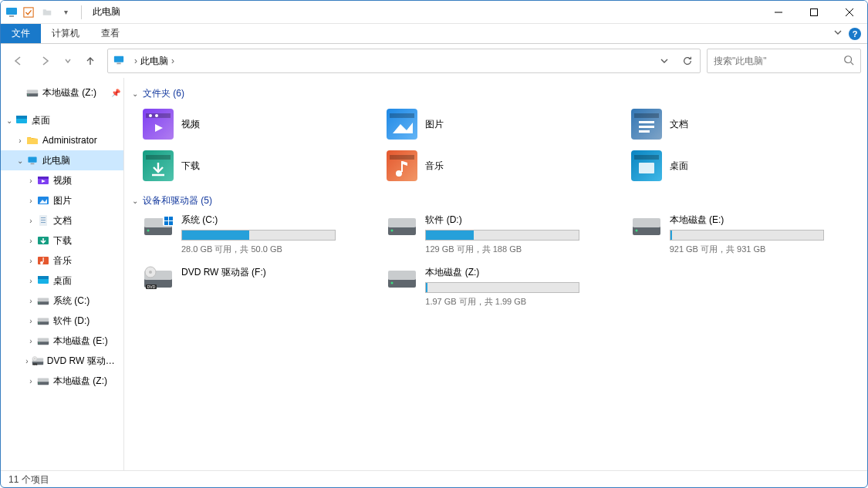  What do you see at coordinates (62, 361) in the screenshot?
I see `tree-item: ›DVDDVD RW 驱动器 (F:)` at bounding box center [62, 361].